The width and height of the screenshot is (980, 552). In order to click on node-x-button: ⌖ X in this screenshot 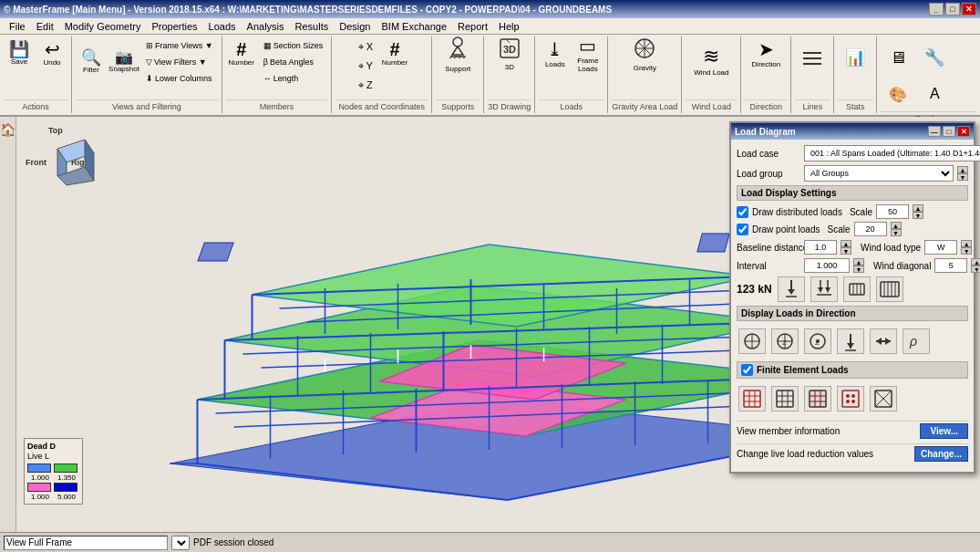, I will do `click(366, 47)`.